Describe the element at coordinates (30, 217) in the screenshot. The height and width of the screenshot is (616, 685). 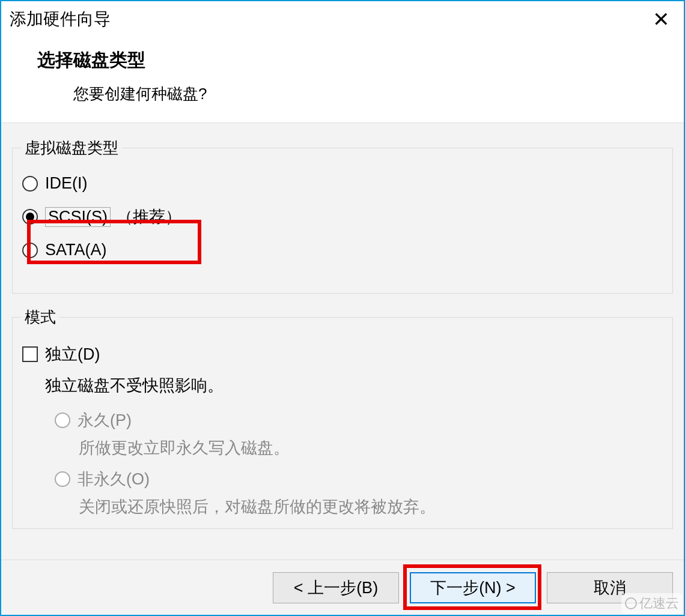
I see `radio-scsi` at that location.